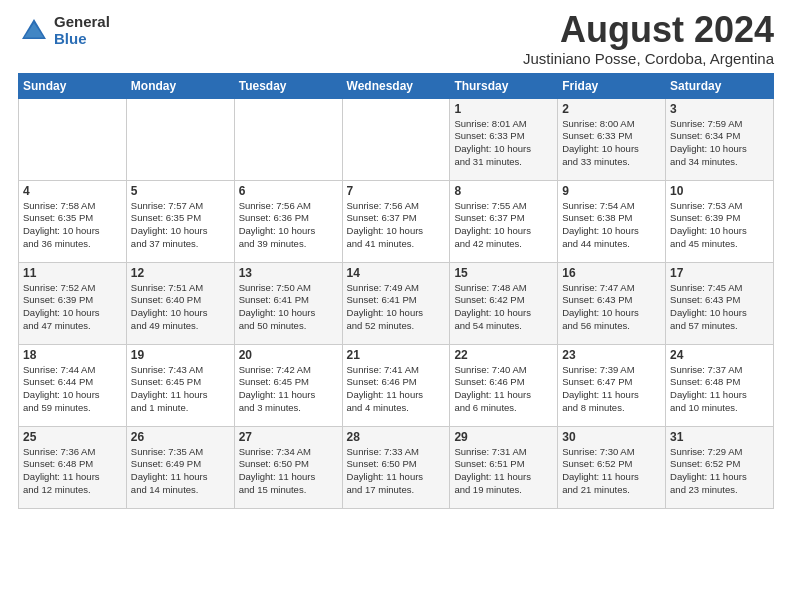 This screenshot has height=612, width=792. Describe the element at coordinates (612, 390) in the screenshot. I see `day-info: Sunrise: 7:39 AMSunset: 6:47 PMDaylight:…` at that location.